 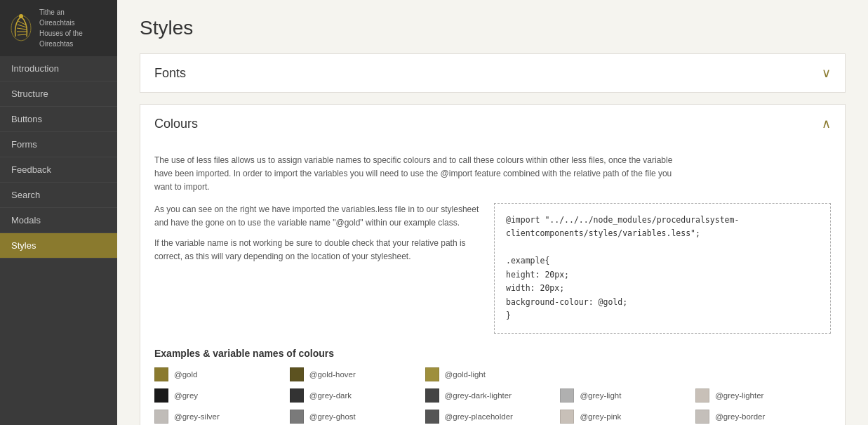 I want to click on color-label: @grey-light, so click(x=601, y=395).